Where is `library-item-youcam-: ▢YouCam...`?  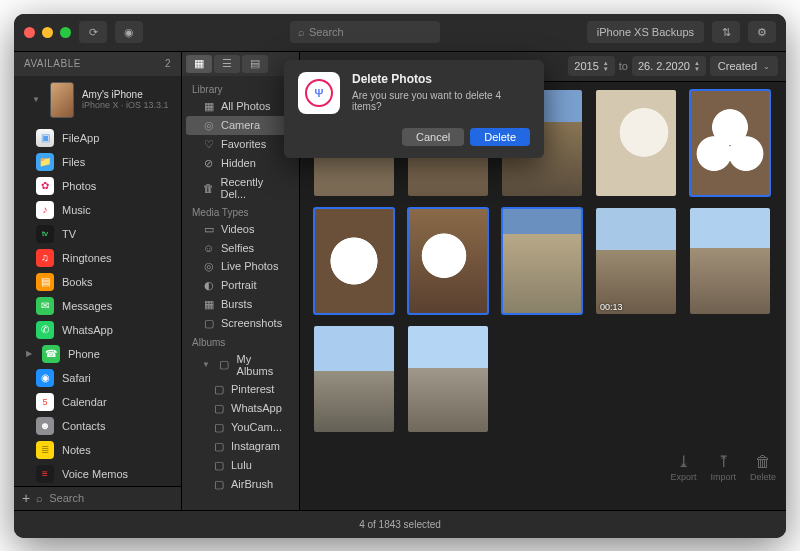 library-item-youcam-: ▢YouCam... is located at coordinates (240, 428).